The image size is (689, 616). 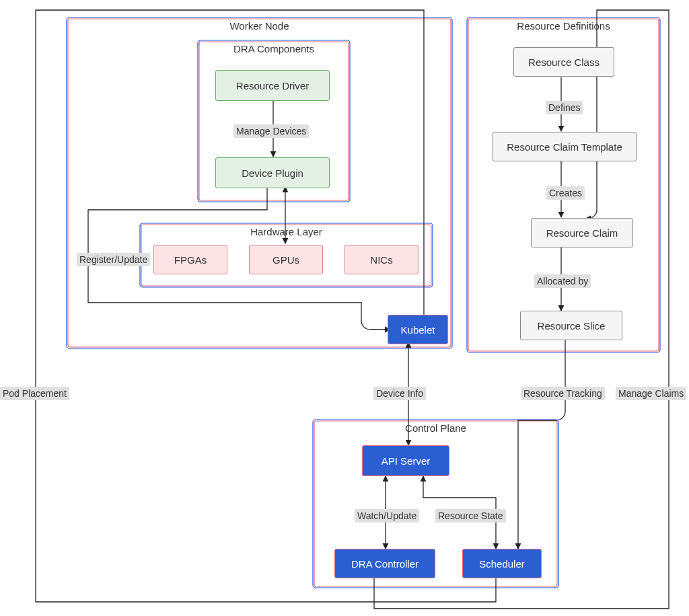 What do you see at coordinates (190, 260) in the screenshot?
I see `node-fpgas: FPGAs` at bounding box center [190, 260].